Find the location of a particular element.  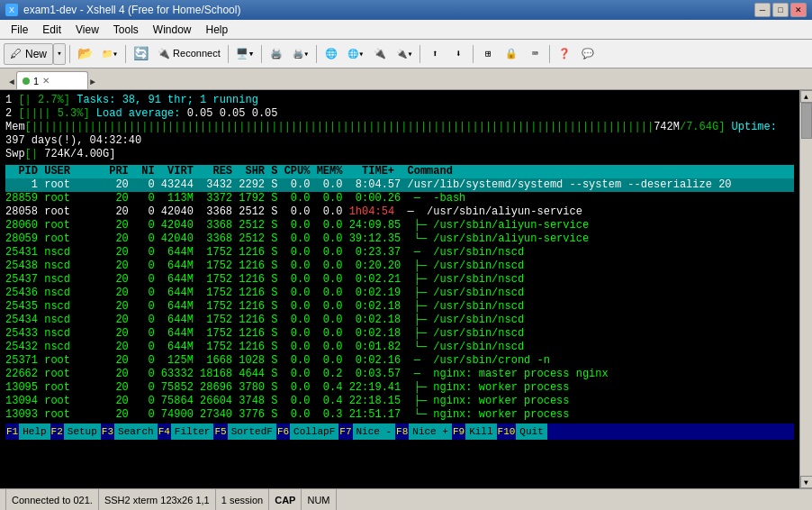

sep3 is located at coordinates (229, 54).